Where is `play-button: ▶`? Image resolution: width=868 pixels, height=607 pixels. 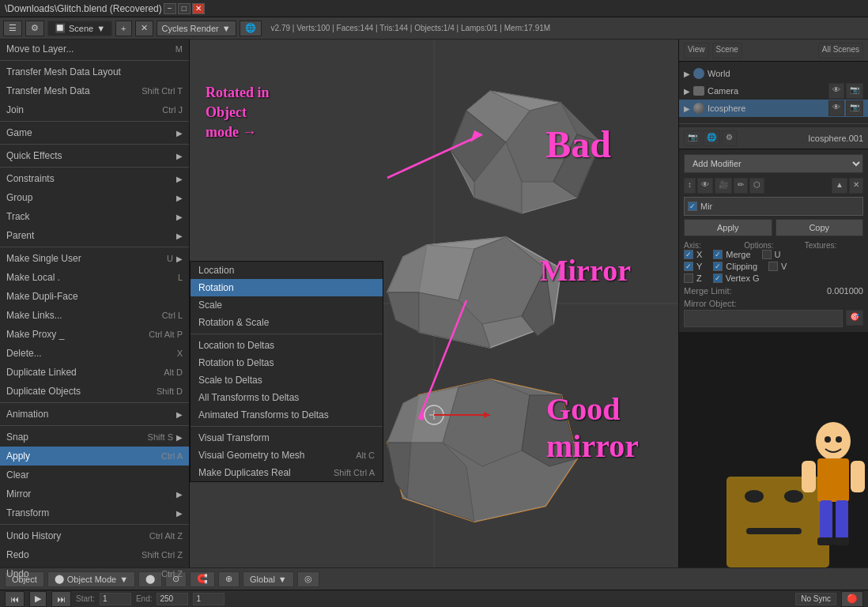 play-button: ▶ is located at coordinates (38, 599).